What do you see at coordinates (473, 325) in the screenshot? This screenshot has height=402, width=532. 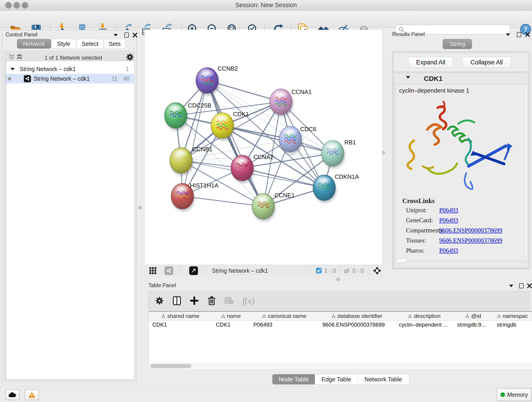 I see `table-cell: stringdb:9...` at bounding box center [473, 325].